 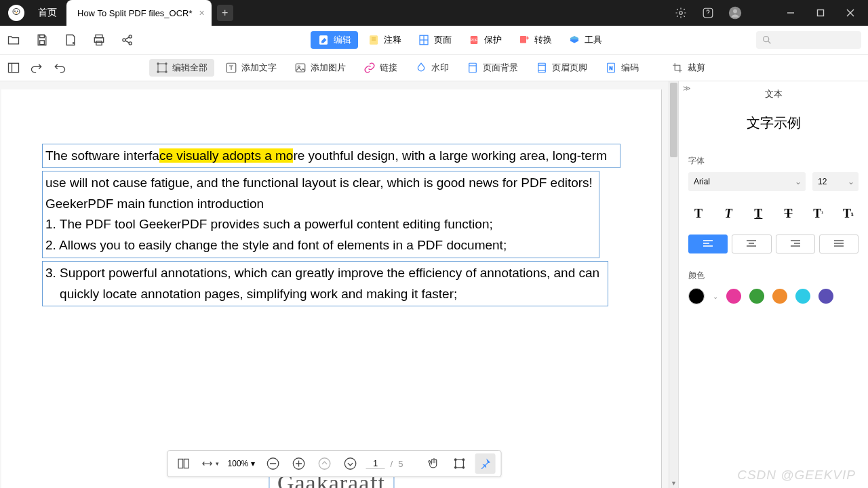 What do you see at coordinates (758, 214) in the screenshot?
I see `underline-button: T` at bounding box center [758, 214].